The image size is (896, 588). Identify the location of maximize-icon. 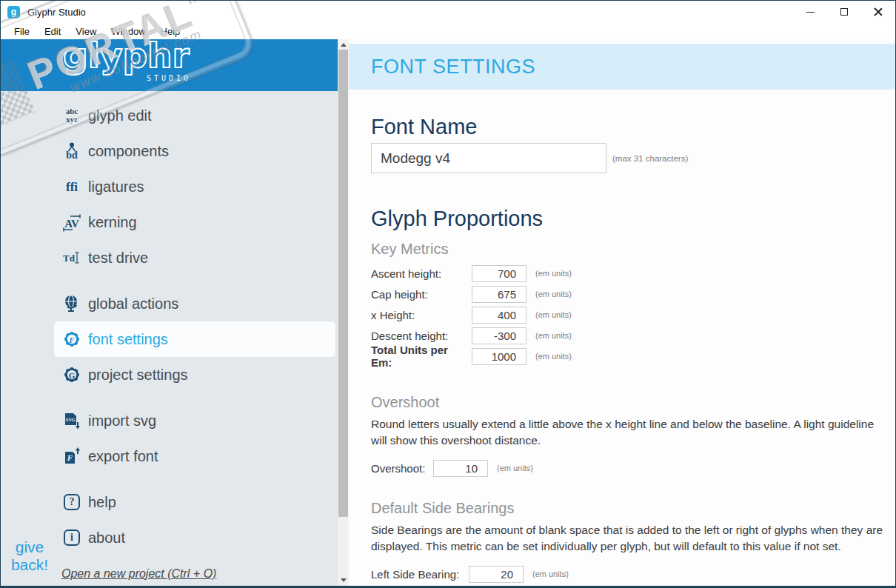
(844, 12).